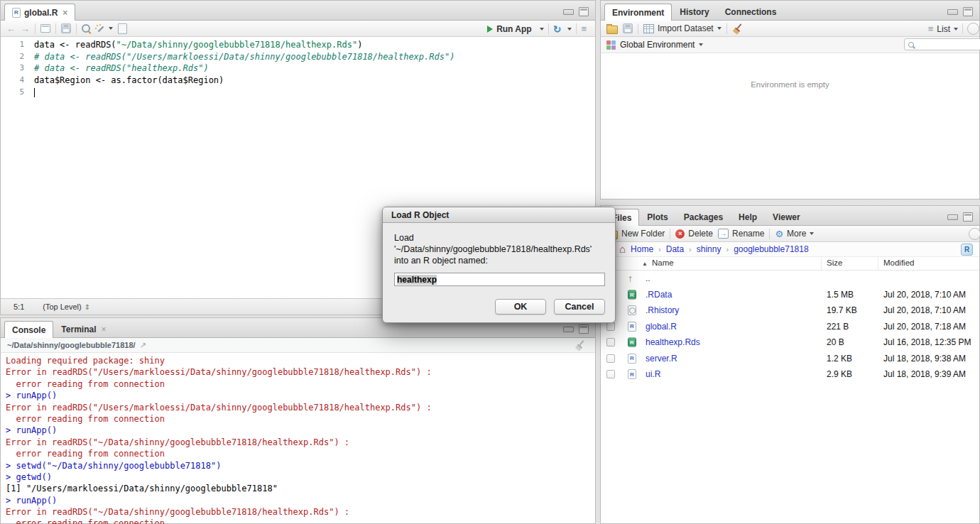 The height and width of the screenshot is (524, 980). What do you see at coordinates (499, 215) in the screenshot?
I see `dialog-title: Load R Object` at bounding box center [499, 215].